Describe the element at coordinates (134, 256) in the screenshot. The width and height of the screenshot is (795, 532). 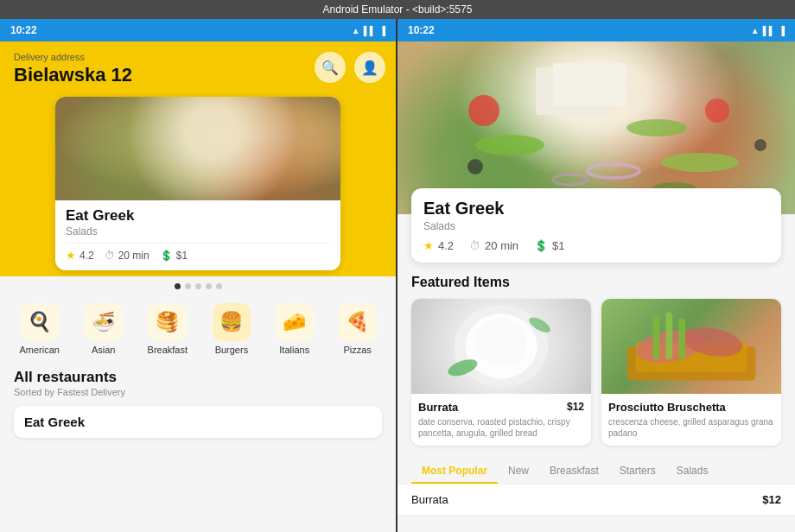
I see `time-value: 20 min` at that location.